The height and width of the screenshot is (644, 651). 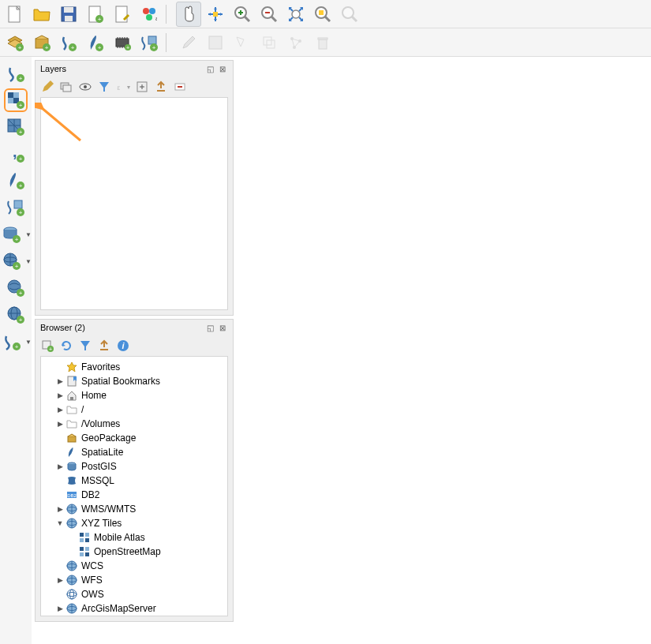 What do you see at coordinates (350, 14) in the screenshot?
I see `zoom-layer-button` at bounding box center [350, 14].